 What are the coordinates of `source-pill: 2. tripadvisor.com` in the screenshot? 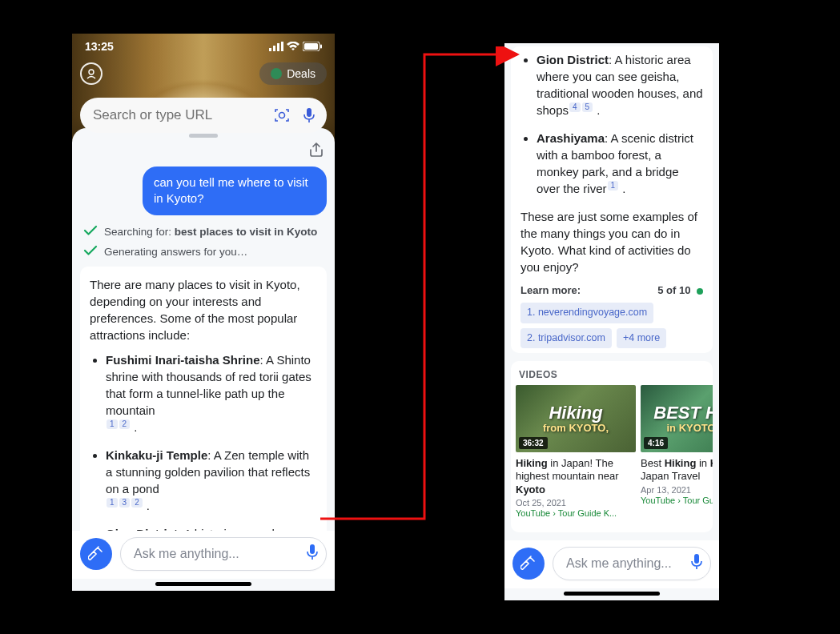 It's located at (566, 339).